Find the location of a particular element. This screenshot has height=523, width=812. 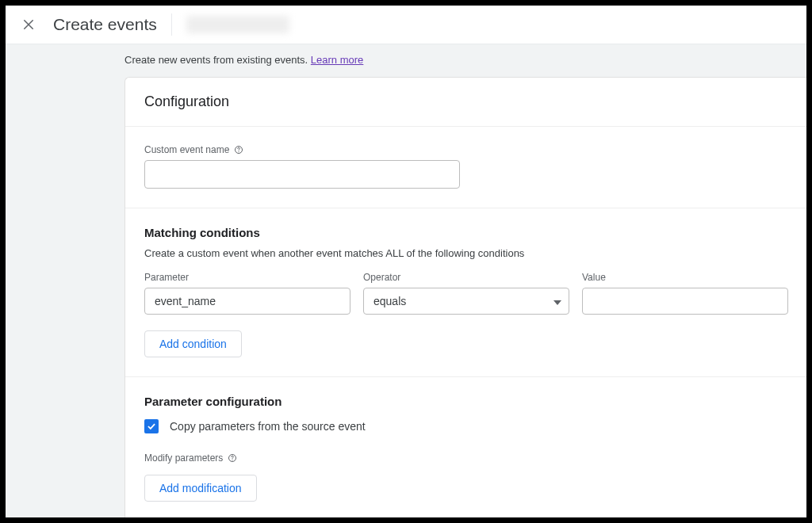

matching-conditions-title: Matching conditions is located at coordinates (466, 233).